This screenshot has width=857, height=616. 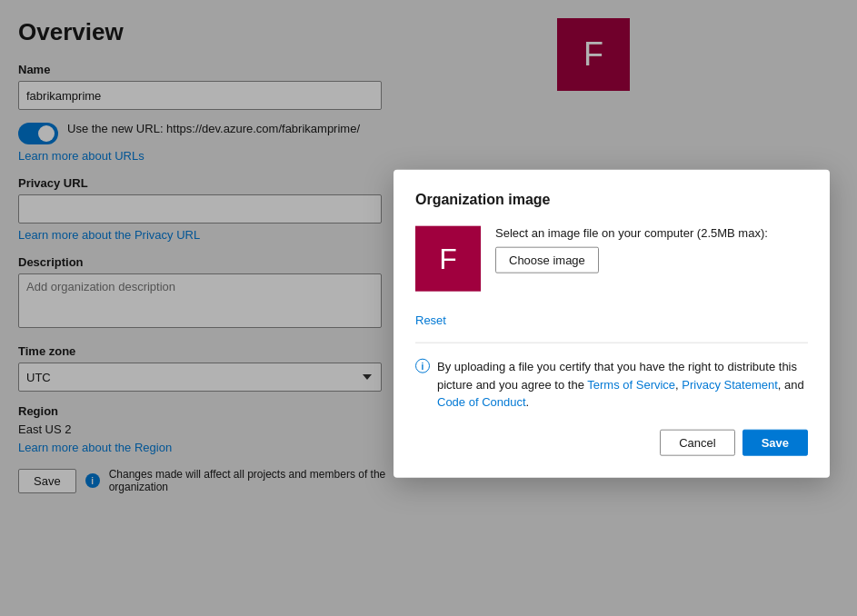 What do you see at coordinates (632, 250) in the screenshot?
I see `modal-image-info: Select an image file on your computer (2…` at bounding box center [632, 250].